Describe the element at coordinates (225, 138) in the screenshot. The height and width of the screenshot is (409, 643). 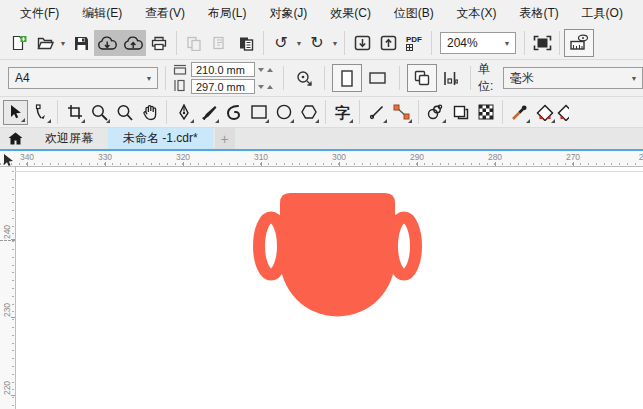
I see `new-tab-button: +` at that location.